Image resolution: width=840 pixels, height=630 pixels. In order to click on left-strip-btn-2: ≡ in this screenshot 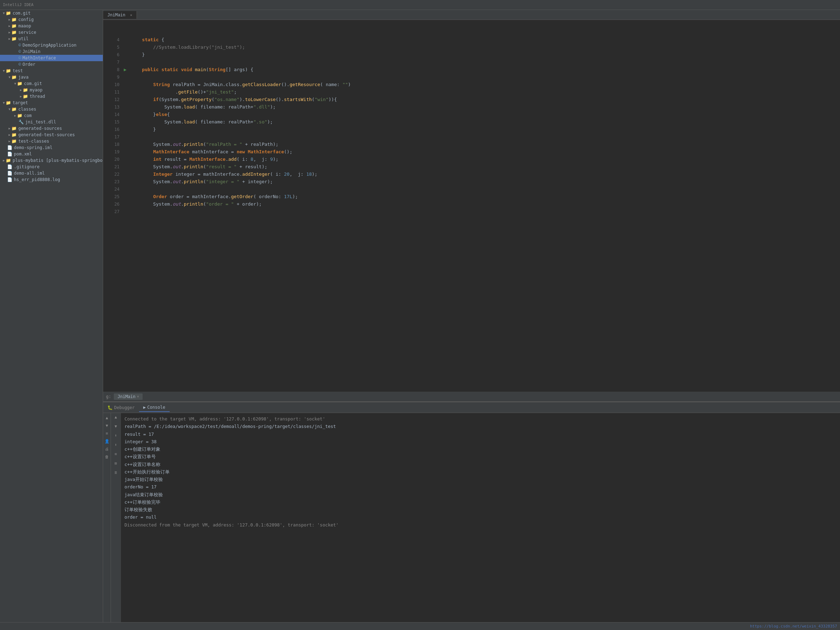, I will do `click(107, 433)`.